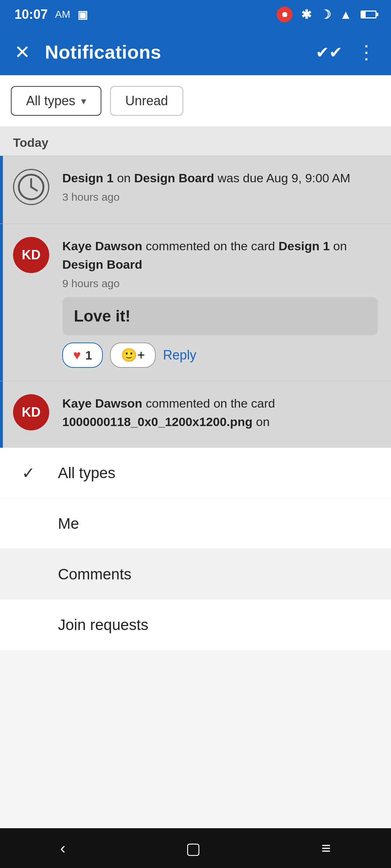 This screenshot has width=391, height=868. What do you see at coordinates (285, 14) in the screenshot?
I see `rec-badge: ⏺` at bounding box center [285, 14].